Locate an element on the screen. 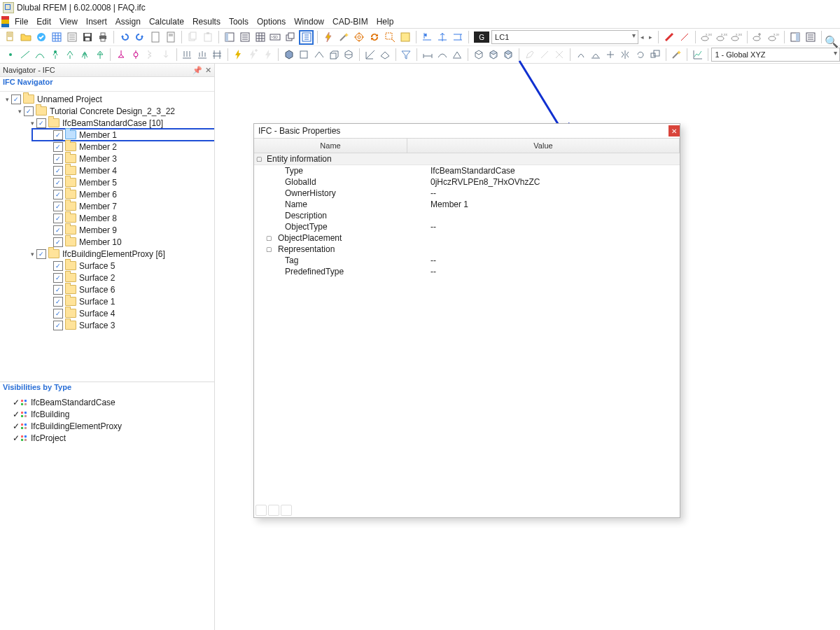 This screenshot has height=630, width=840. load1-icon is located at coordinates (165, 55).